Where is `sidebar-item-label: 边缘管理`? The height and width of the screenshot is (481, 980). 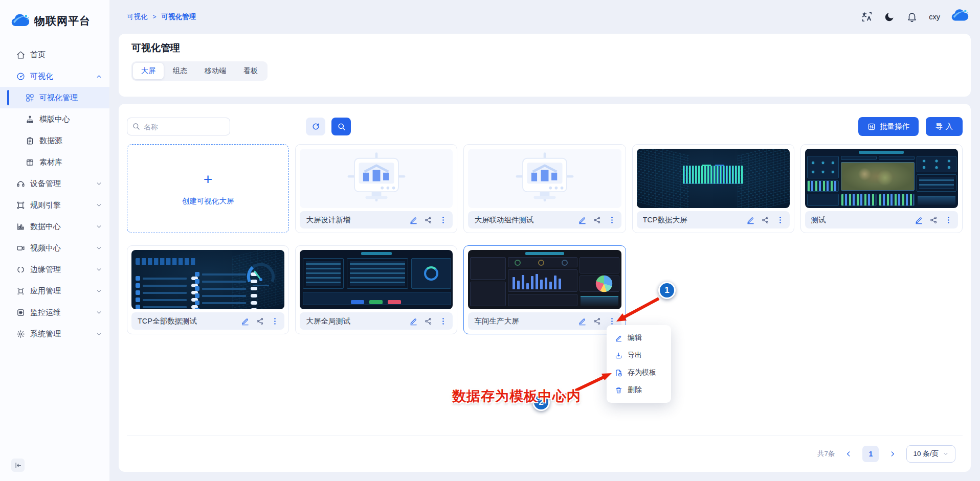
sidebar-item-label: 边缘管理 is located at coordinates (60, 270).